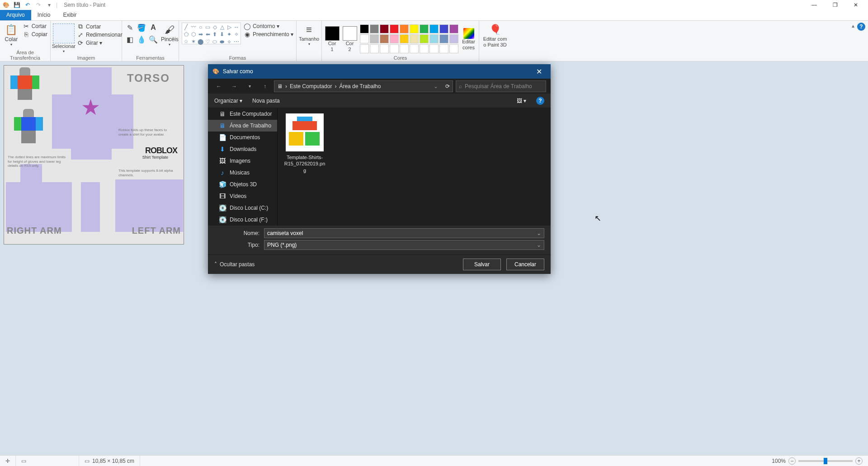 The image size is (868, 466). What do you see at coordinates (212, 33) in the screenshot?
I see `shapes-gallery: ╱〰○▭◇△▷↔ ⬠⬡➡⬅⬆⬇✦✧ ☆✶⬤♡⬭⬬⟡⋯` at bounding box center [212, 33].